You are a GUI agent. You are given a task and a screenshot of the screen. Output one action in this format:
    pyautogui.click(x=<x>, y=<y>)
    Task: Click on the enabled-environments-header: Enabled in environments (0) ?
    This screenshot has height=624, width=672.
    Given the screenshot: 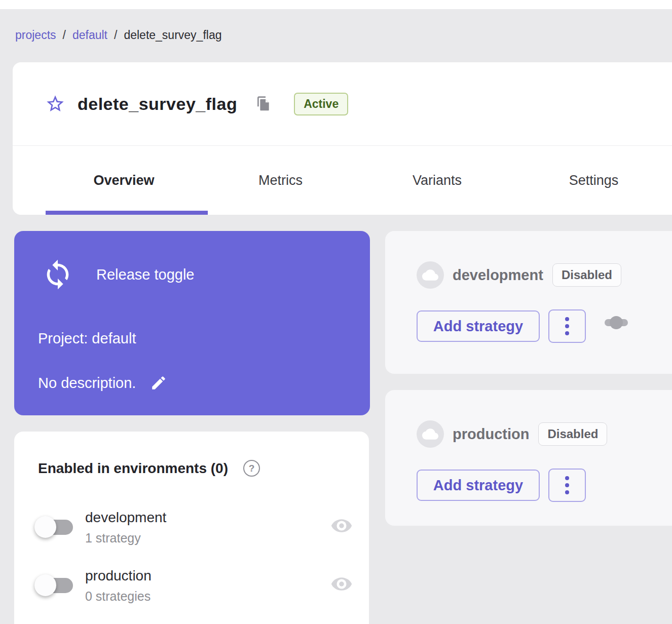 What is the action you would take?
    pyautogui.click(x=149, y=468)
    